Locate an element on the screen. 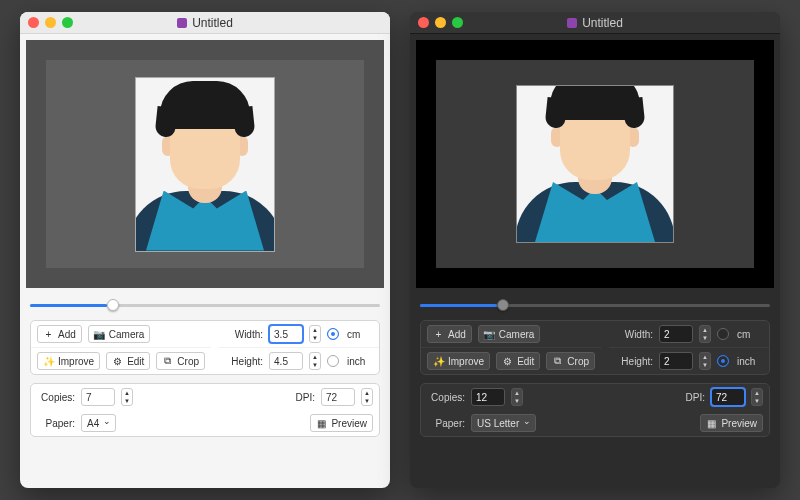  width-input: 3.5 is located at coordinates (286, 334).